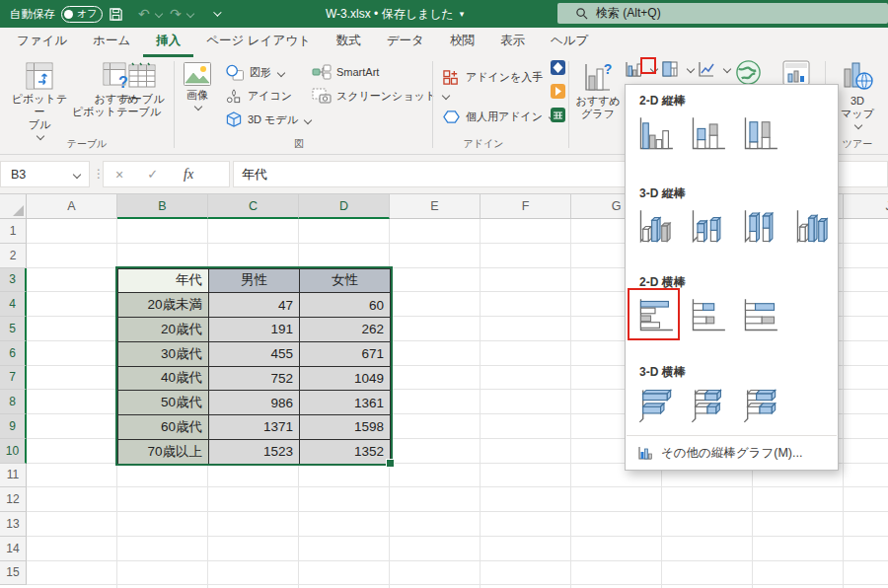 Image resolution: width=888 pixels, height=588 pixels. I want to click on row-header-10: 10, so click(14, 452).